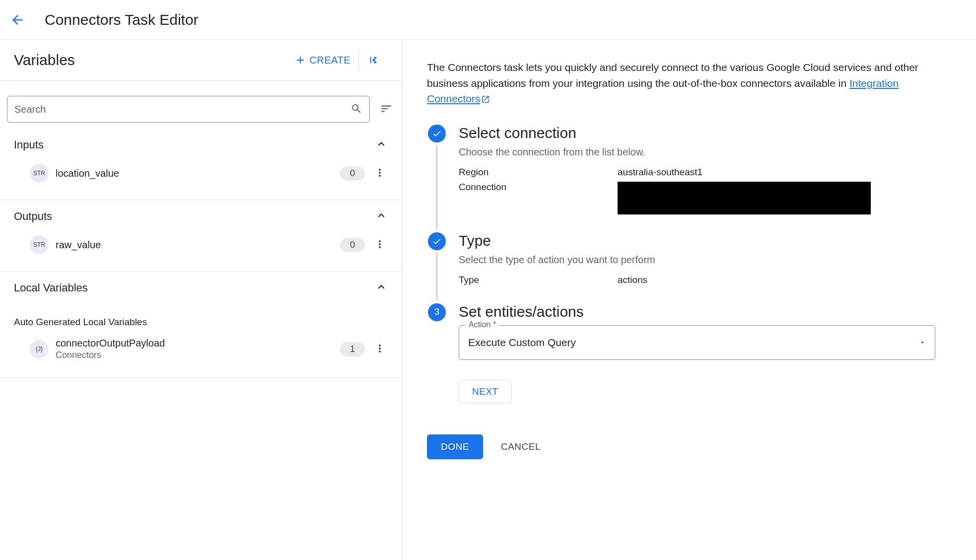 Image resolution: width=976 pixels, height=560 pixels. What do you see at coordinates (29, 145) in the screenshot?
I see `inputs-title: Inputs` at bounding box center [29, 145].